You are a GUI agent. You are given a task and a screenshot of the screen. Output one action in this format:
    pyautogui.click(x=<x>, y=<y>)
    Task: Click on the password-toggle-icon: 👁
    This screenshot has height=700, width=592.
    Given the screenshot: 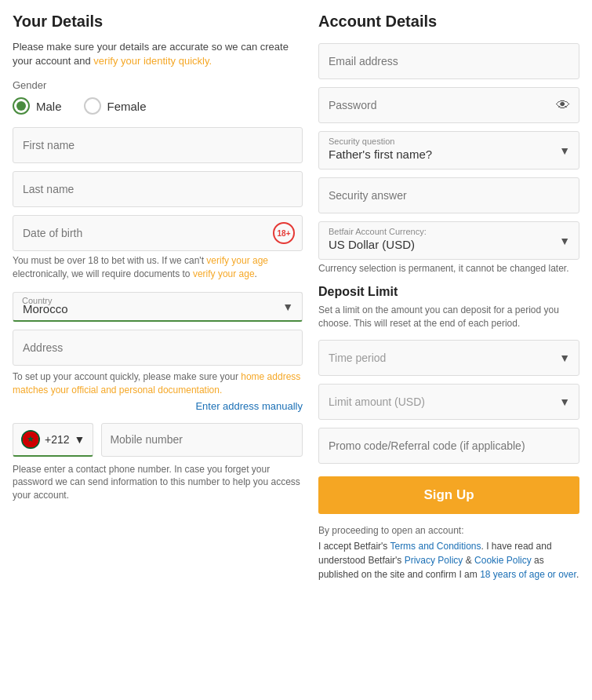 What is the action you would take?
    pyautogui.click(x=563, y=105)
    